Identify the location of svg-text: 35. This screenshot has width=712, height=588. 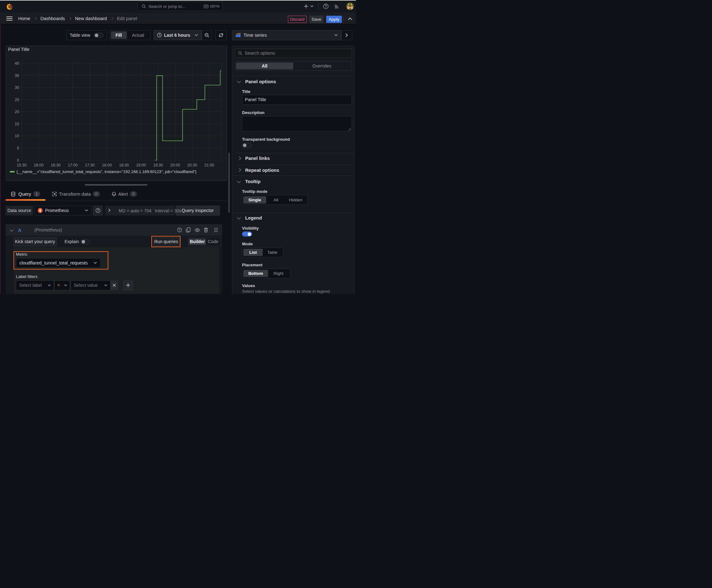
(17, 76).